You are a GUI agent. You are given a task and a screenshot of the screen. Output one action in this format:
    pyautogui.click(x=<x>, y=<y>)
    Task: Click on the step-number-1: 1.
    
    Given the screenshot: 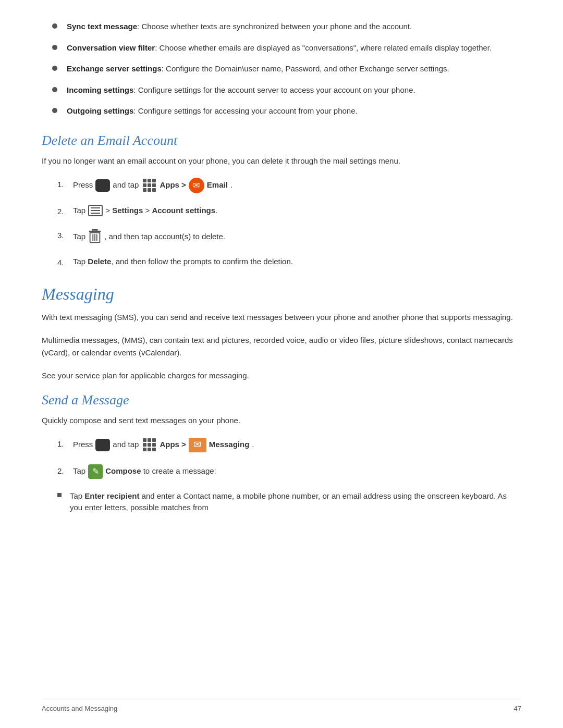 What is the action you would take?
    pyautogui.click(x=65, y=184)
    